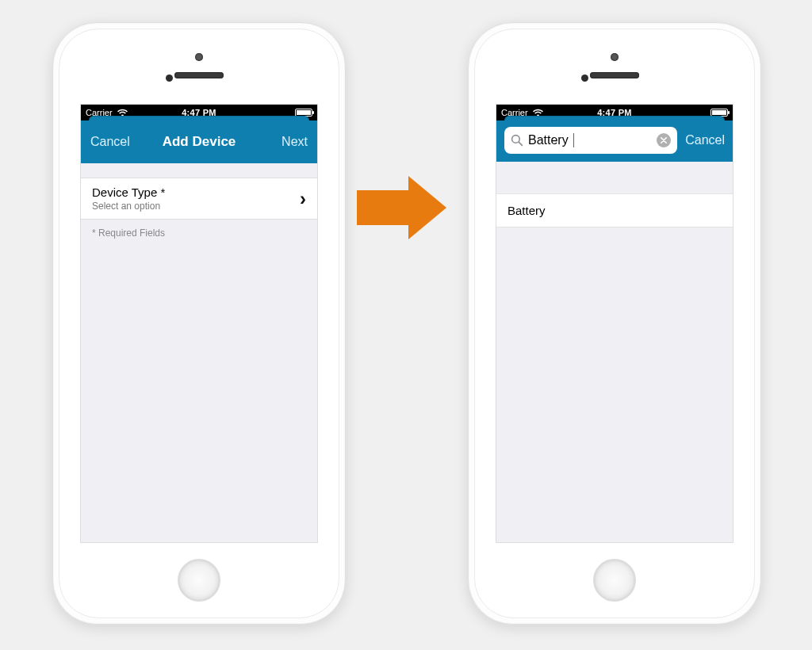  Describe the element at coordinates (295, 142) in the screenshot. I see `next-button: Next` at that location.